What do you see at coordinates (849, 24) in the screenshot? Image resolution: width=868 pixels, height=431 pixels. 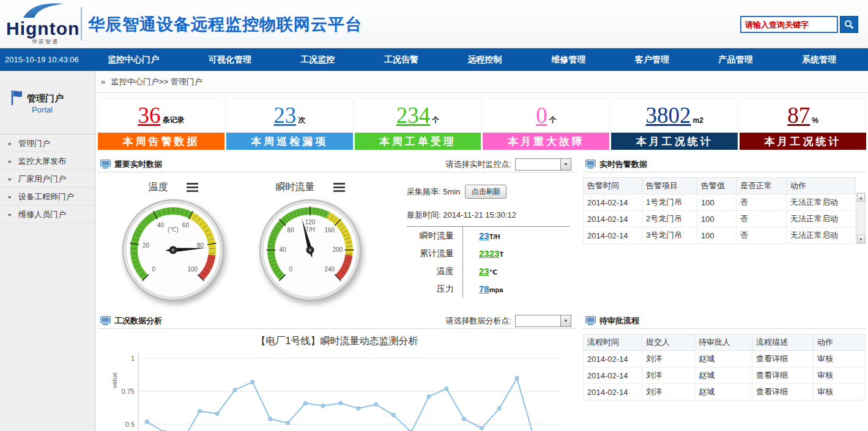 I see `search-icon` at bounding box center [849, 24].